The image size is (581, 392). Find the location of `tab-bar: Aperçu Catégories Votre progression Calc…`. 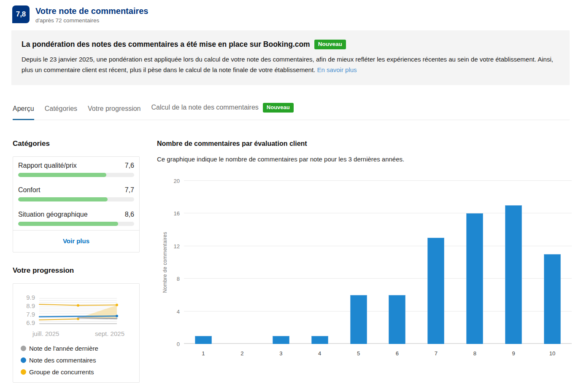

tab-bar: Aperçu Catégories Votre progression Calc… is located at coordinates (291, 110).